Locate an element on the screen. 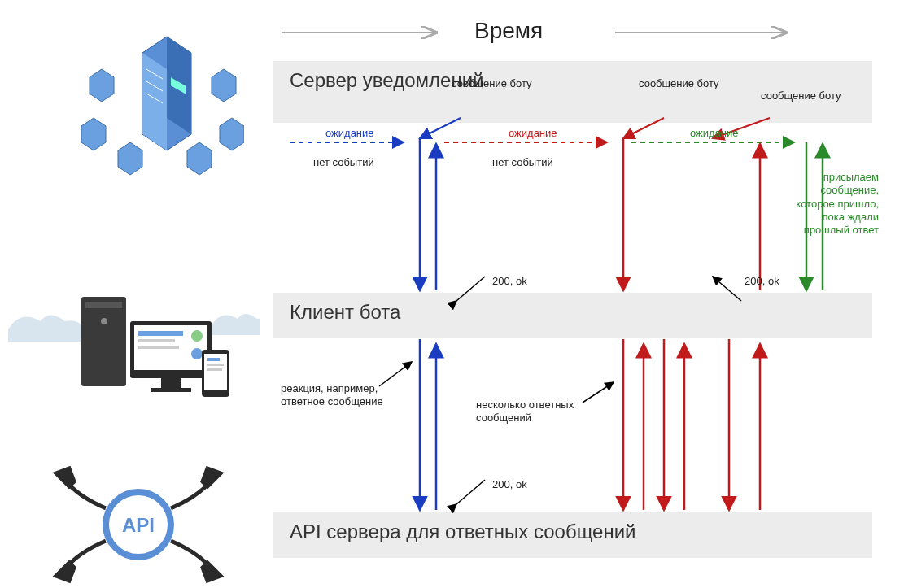 The height and width of the screenshot is (588, 917). reaction-label: реакция, например, ответное сообщение is located at coordinates (332, 395).